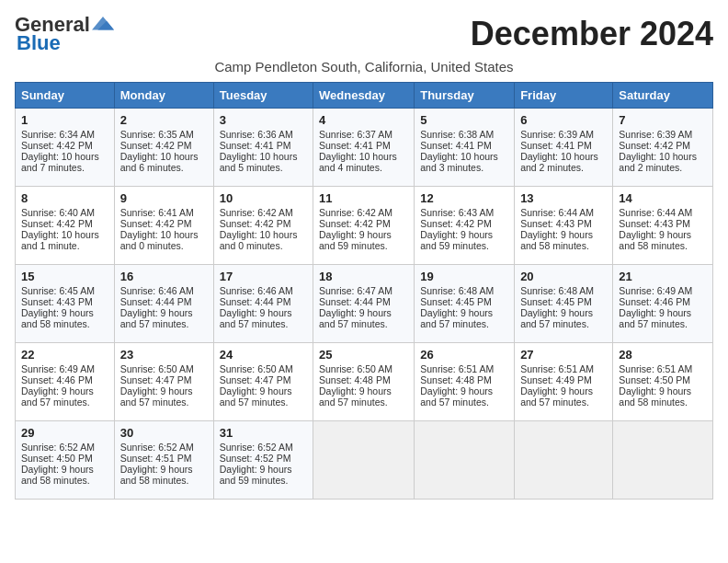 The height and width of the screenshot is (563, 728). Describe the element at coordinates (156, 380) in the screenshot. I see `sunset-text: Sunset: 4:47 PM` at that location.